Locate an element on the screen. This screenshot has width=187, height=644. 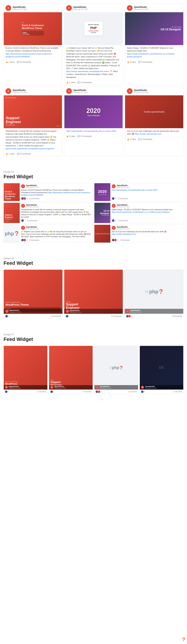
comments-2: 💬 3 Comments is located at coordinates (85, 82).